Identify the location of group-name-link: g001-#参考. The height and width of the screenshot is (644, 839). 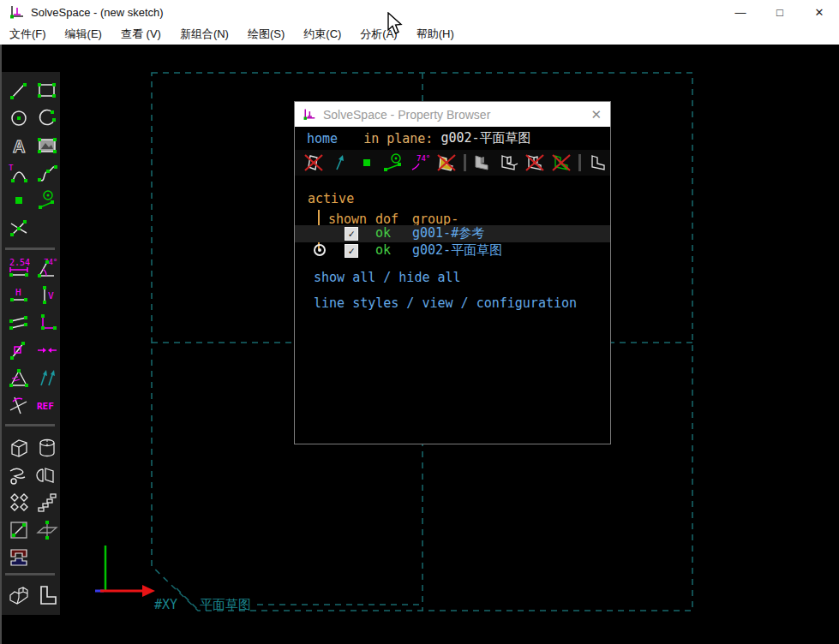
(448, 233).